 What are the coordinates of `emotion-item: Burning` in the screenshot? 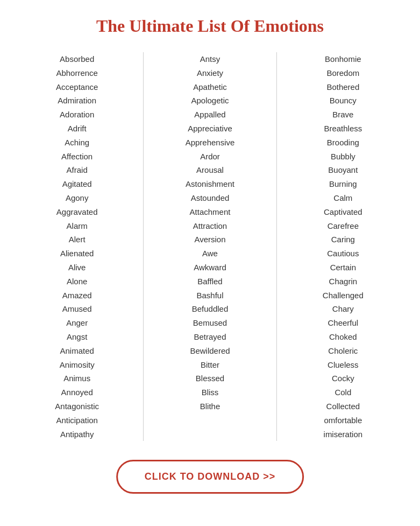 It's located at (343, 184).